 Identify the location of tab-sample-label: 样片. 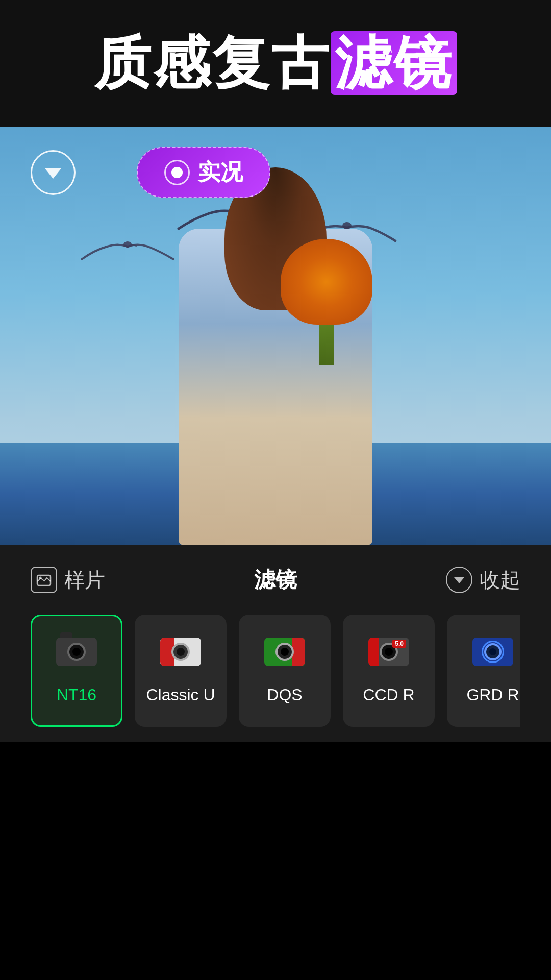
(85, 580).